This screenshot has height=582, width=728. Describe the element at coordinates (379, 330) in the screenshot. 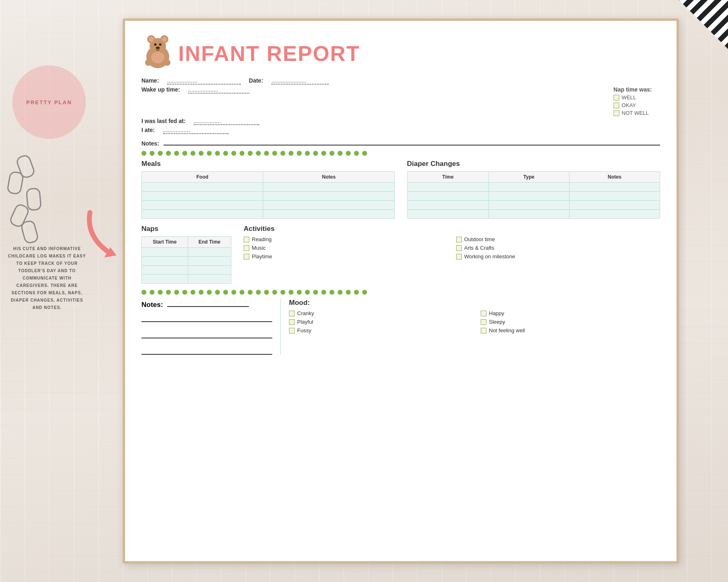

I see `mood-fussy: Fussy` at that location.